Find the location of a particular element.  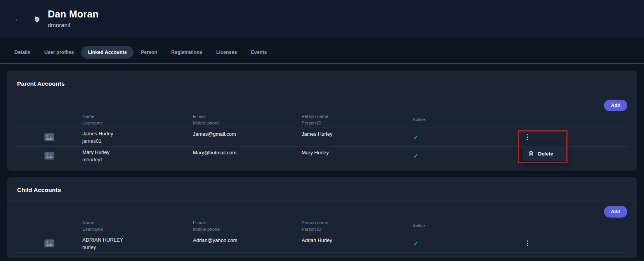

tab-details: Details is located at coordinates (23, 52).